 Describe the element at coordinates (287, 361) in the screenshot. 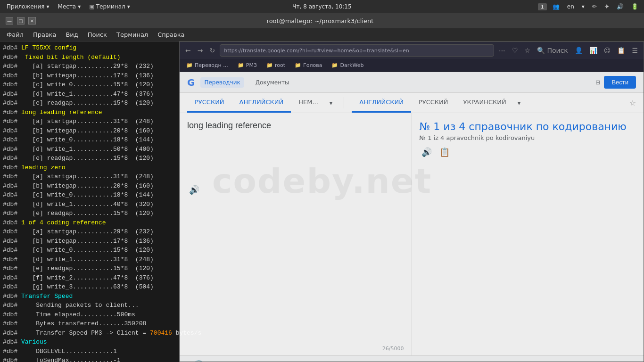

I see `community-icon: 👥` at that location.